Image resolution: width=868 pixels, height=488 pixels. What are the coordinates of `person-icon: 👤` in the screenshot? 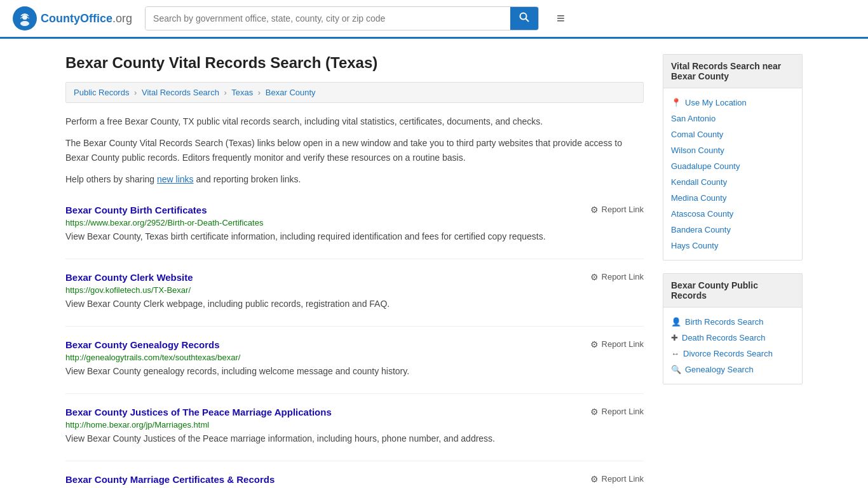 It's located at (676, 322).